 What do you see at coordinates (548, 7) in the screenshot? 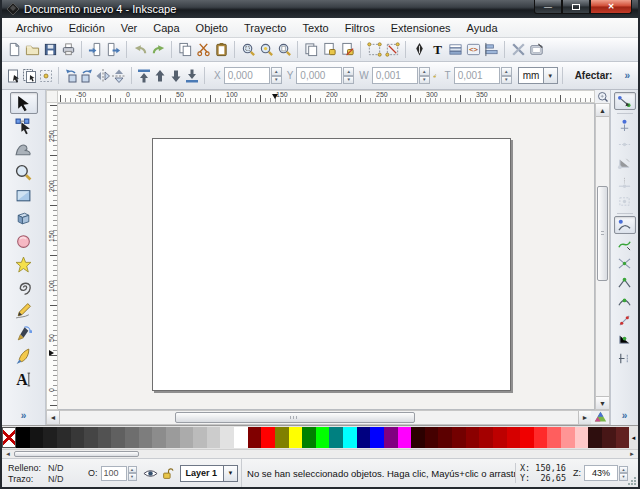
I see `minimize-button: —` at bounding box center [548, 7].